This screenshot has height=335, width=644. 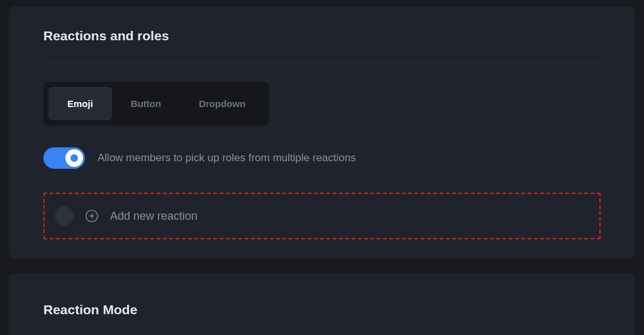 What do you see at coordinates (156, 103) in the screenshot?
I see `reaction-type-tabs: Emoji Button Dropdown` at bounding box center [156, 103].